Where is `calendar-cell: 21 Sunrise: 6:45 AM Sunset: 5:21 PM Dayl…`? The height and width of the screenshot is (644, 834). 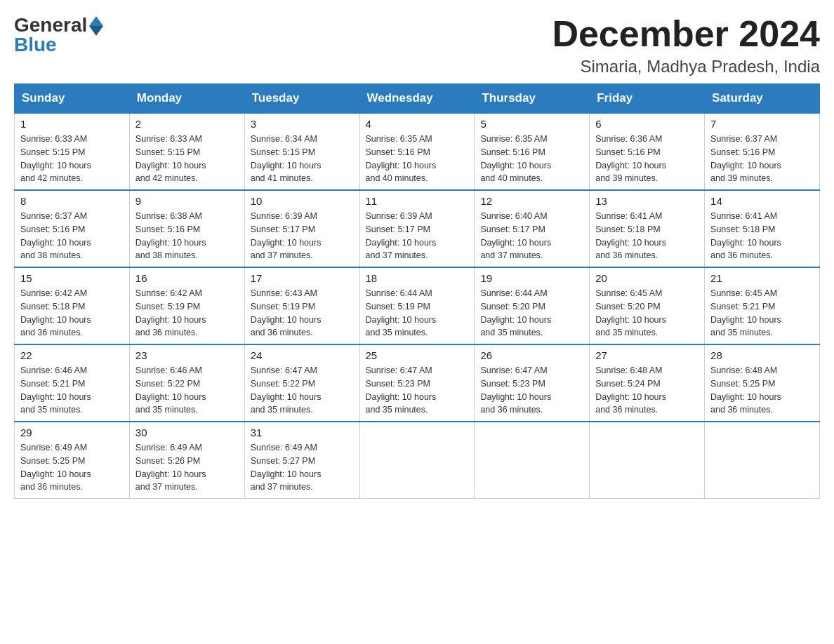 calendar-cell: 21 Sunrise: 6:45 AM Sunset: 5:21 PM Dayl… is located at coordinates (762, 306).